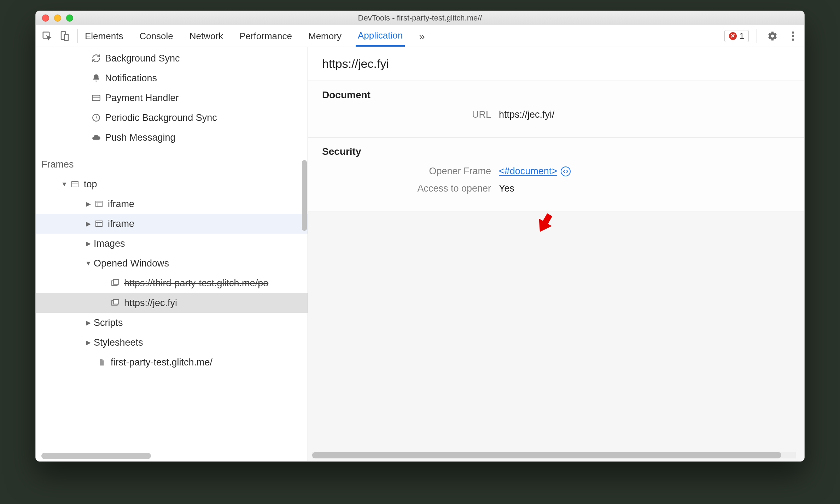  What do you see at coordinates (172, 184) in the screenshot?
I see `tree-item-top: ▼ top` at bounding box center [172, 184].